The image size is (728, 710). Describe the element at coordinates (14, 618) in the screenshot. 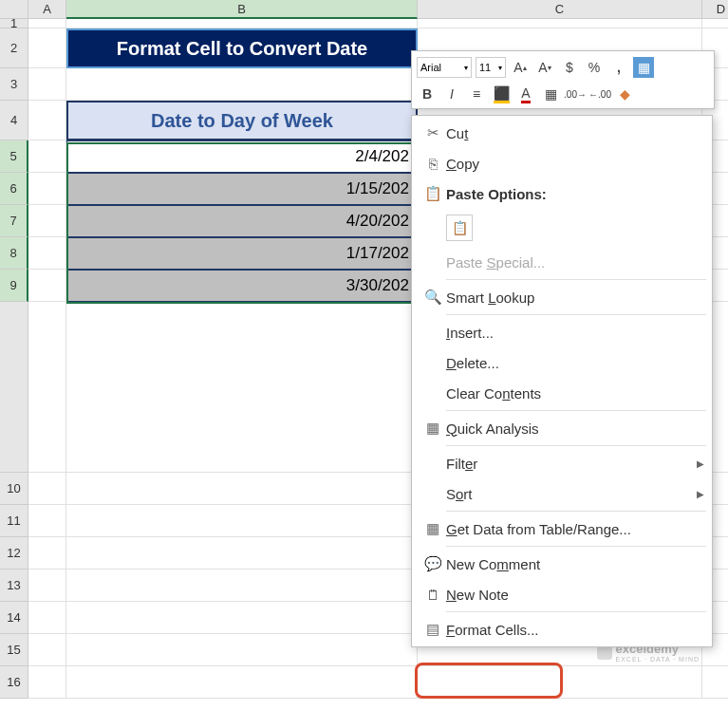

I see `row-header-14: 14` at that location.